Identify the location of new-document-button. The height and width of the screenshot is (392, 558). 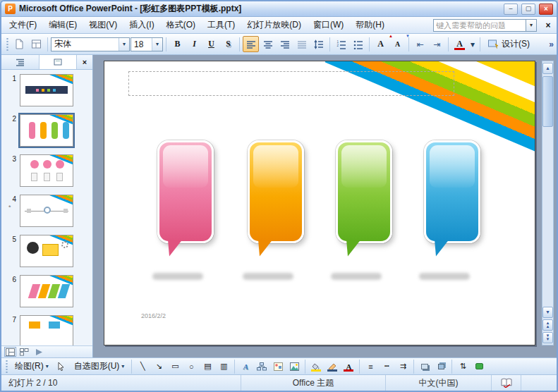
(20, 44).